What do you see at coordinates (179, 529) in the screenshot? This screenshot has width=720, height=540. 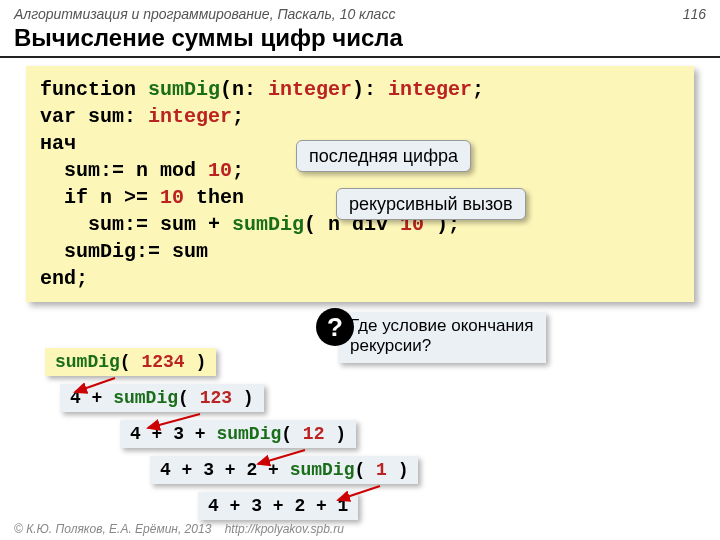 I see `slide-footer: © К.Ю. Поляков, Е.А. Ерёмин, 2013 http:/…` at bounding box center [179, 529].